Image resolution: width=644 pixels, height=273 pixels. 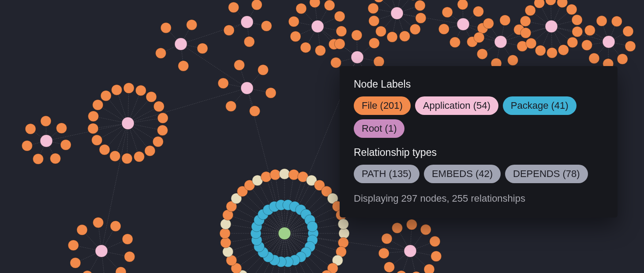 What do you see at coordinates (379, 129) in the screenshot?
I see `node-label-pill-root: Root (1)` at bounding box center [379, 129].